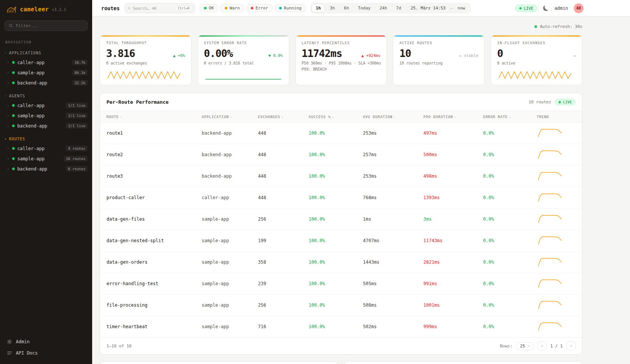 This screenshot has width=630, height=364. What do you see at coordinates (46, 72) in the screenshot?
I see `sidebar-item-sample-app: › sample-app 84.1k` at bounding box center [46, 72].